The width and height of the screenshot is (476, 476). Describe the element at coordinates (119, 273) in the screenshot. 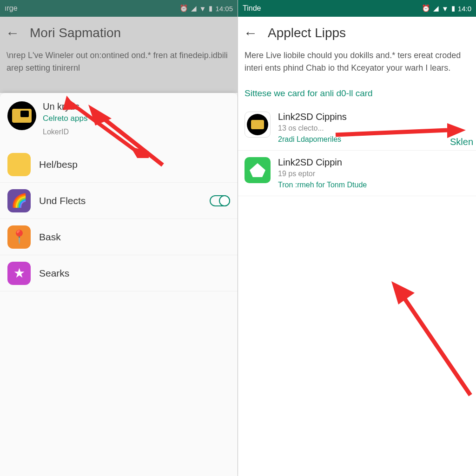

I see `list-item: ★ Searks` at that location.